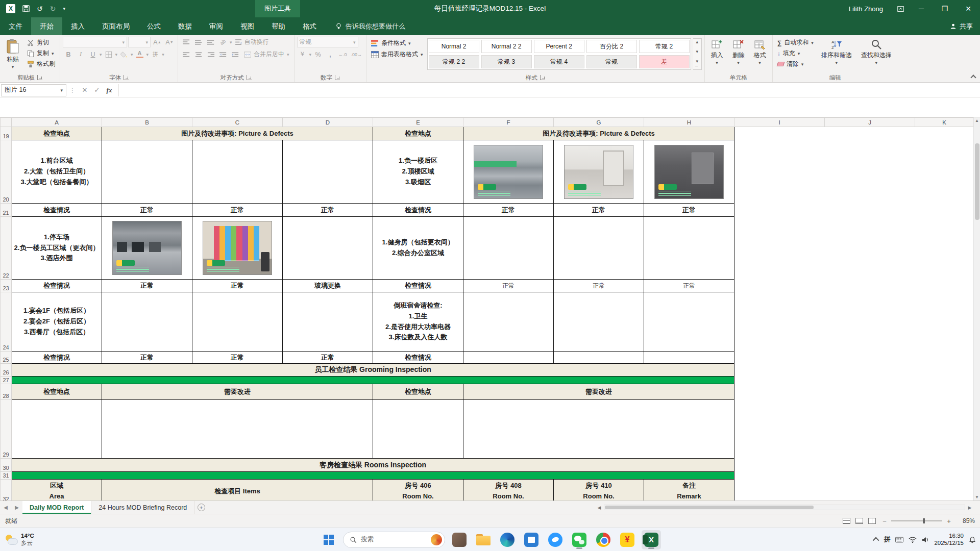  Describe the element at coordinates (330, 54) in the screenshot. I see `comma-style-icon: ,` at that location.